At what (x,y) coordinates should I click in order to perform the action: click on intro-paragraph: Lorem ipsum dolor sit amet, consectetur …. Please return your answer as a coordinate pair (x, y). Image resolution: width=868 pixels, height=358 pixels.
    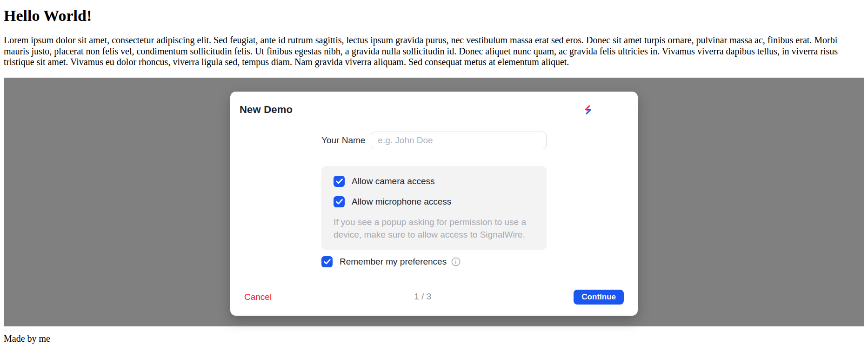
    Looking at the image, I should click on (434, 51).